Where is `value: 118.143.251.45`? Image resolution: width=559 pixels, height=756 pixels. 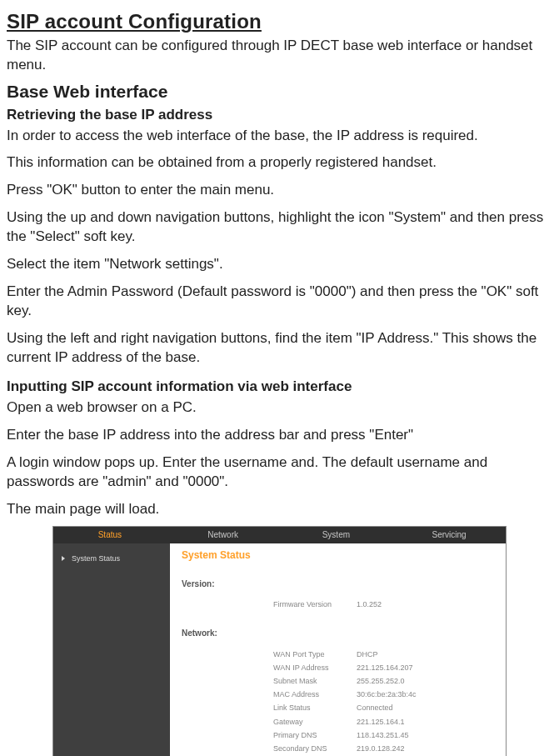 value: 118.143.251.45 is located at coordinates (383, 735).